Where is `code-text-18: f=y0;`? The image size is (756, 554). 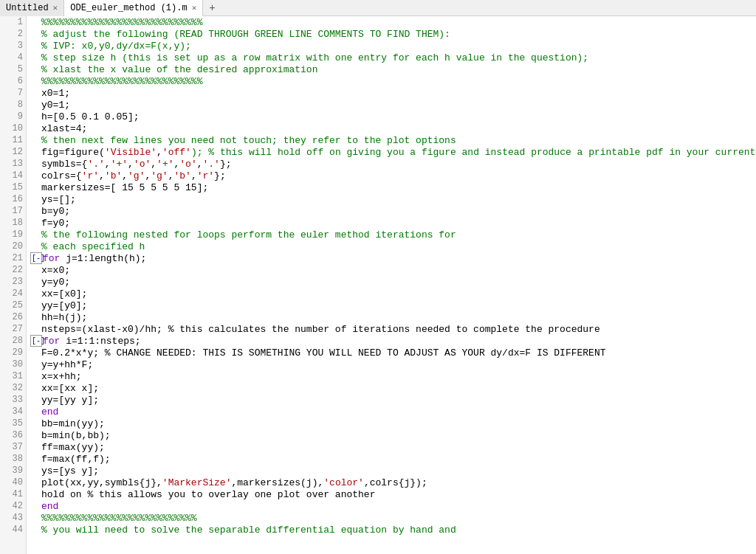
code-text-18: f=y0; is located at coordinates (56, 223).